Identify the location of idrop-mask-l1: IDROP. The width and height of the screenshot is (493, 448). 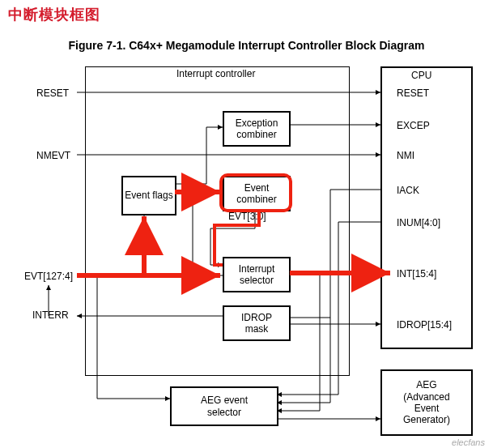
(257, 318).